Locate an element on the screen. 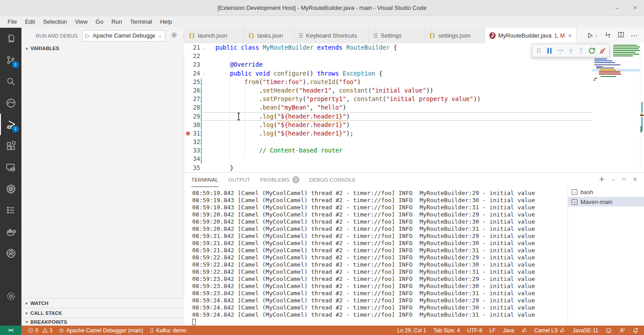 The width and height of the screenshot is (644, 335). tab-settings-json: {} settings.json is located at coordinates (455, 36).